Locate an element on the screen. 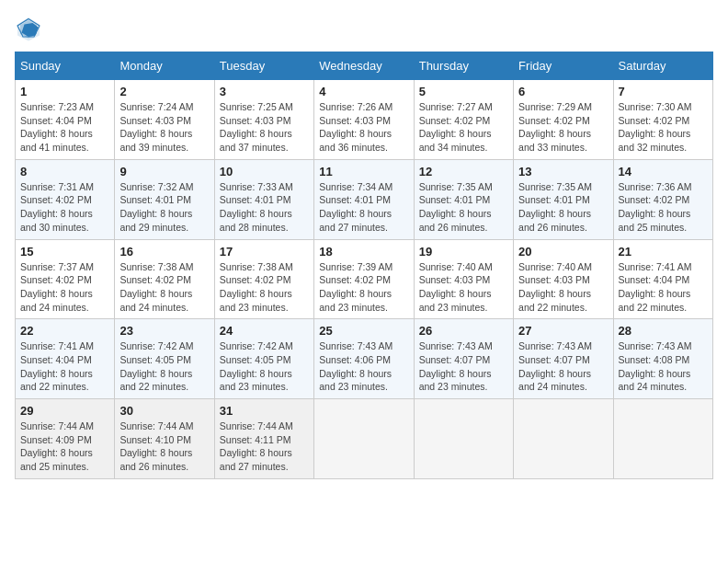  calendar-cell: 21 Sunrise: 7:41 AM Sunset: 4:04 PM Dayl… is located at coordinates (663, 280).